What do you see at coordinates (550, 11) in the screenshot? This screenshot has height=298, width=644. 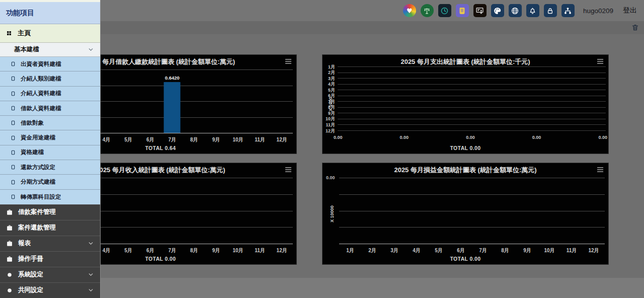 I see `lock-icon` at bounding box center [550, 11].